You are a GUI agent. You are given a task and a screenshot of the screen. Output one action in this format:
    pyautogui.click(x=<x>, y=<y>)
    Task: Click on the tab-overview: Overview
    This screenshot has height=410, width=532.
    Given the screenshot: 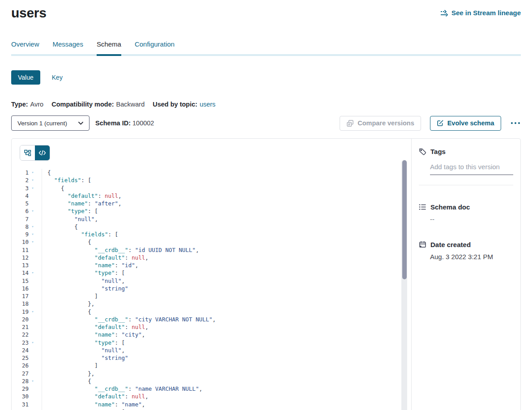 What is the action you would take?
    pyautogui.click(x=25, y=47)
    